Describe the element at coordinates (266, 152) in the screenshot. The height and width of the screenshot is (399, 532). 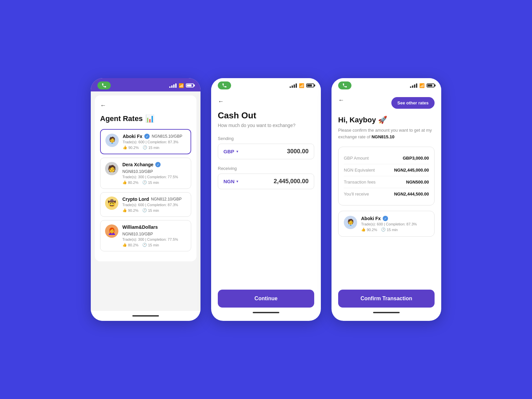
I see `sending-input: GBP ▾ 3000.00` at that location.